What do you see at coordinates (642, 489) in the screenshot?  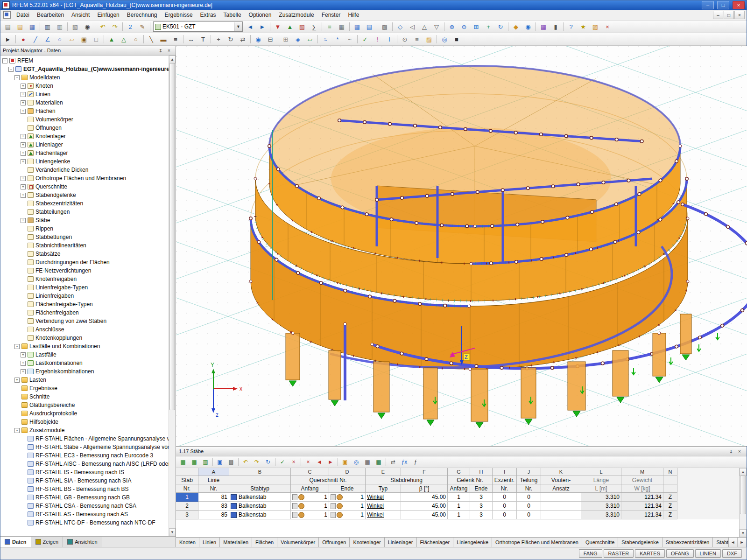 I see `header-sub: W [kg]` at bounding box center [642, 489].